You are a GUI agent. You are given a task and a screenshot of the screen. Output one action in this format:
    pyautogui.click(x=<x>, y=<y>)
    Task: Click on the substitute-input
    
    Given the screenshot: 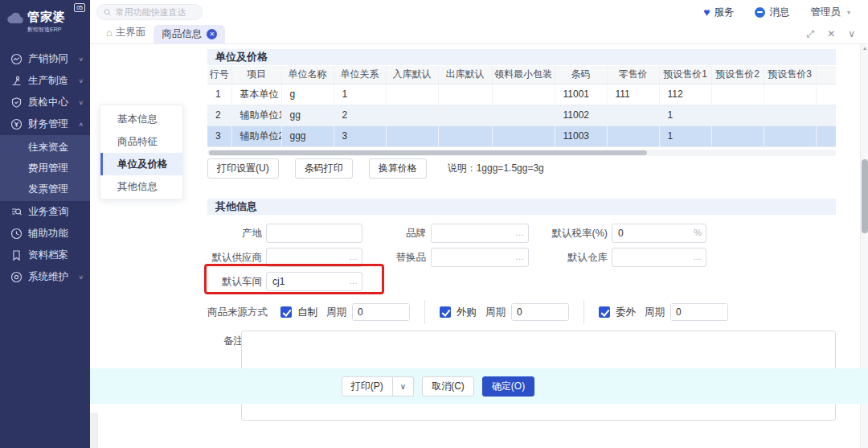 What is the action you would take?
    pyautogui.click(x=480, y=257)
    